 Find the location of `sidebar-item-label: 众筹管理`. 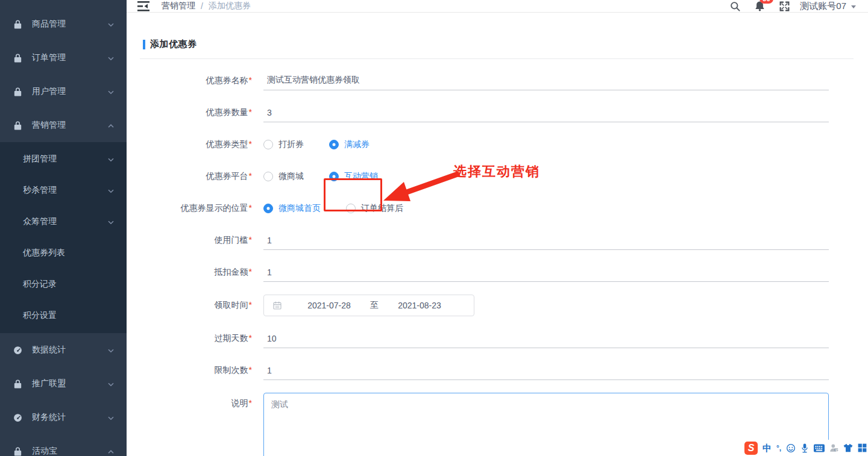

sidebar-item-label: 众筹管理 is located at coordinates (65, 222).